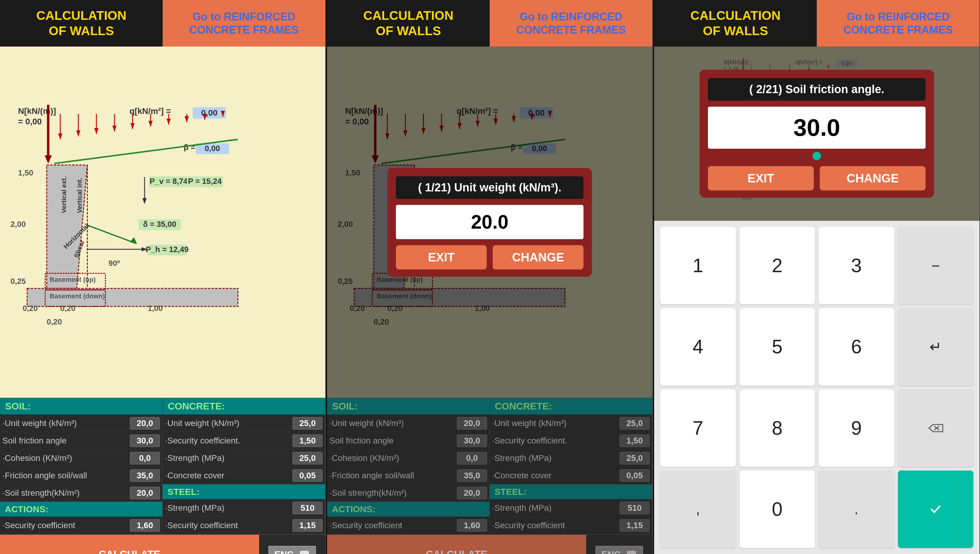 The width and height of the screenshot is (980, 554). I want to click on concrete-row-0: ·Unit weight (kN/m³) 25,0, so click(244, 423).